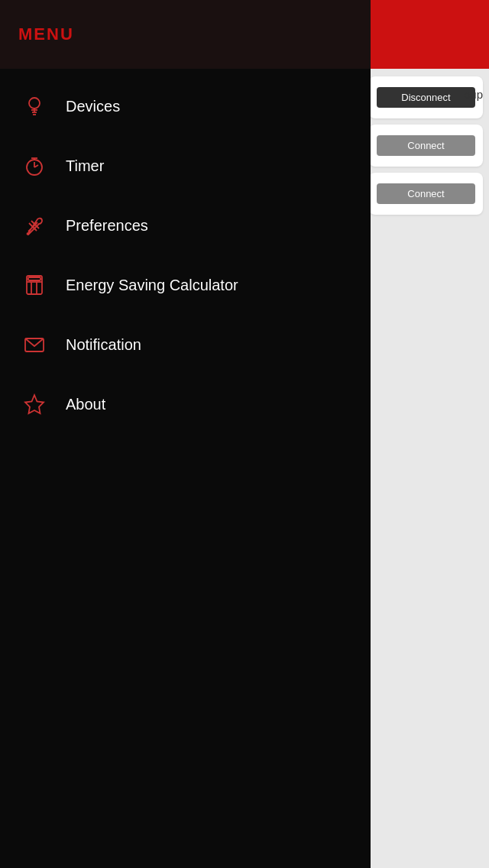  Describe the element at coordinates (34, 345) in the screenshot. I see `notification-icon` at that location.